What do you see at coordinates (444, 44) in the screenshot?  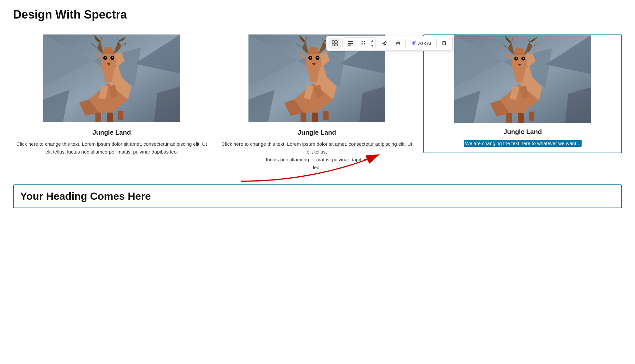 I see `bold-label: B` at bounding box center [444, 44].